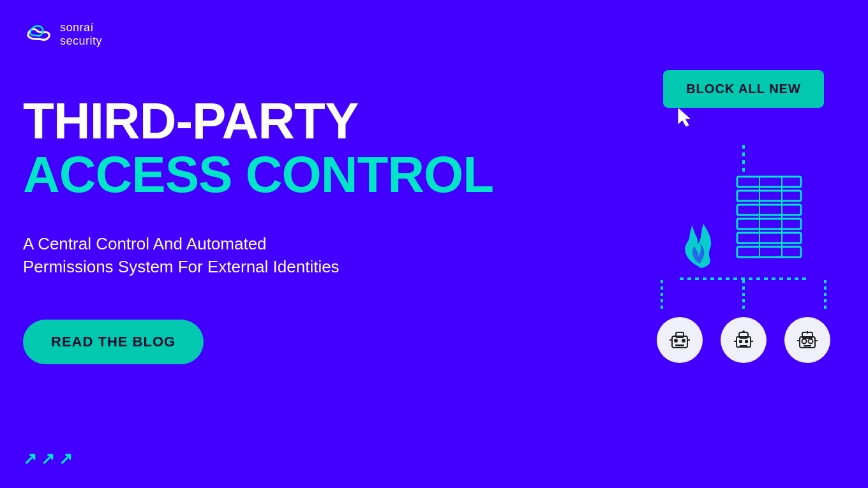 The height and width of the screenshot is (488, 868). I want to click on fire-icon, so click(699, 242).